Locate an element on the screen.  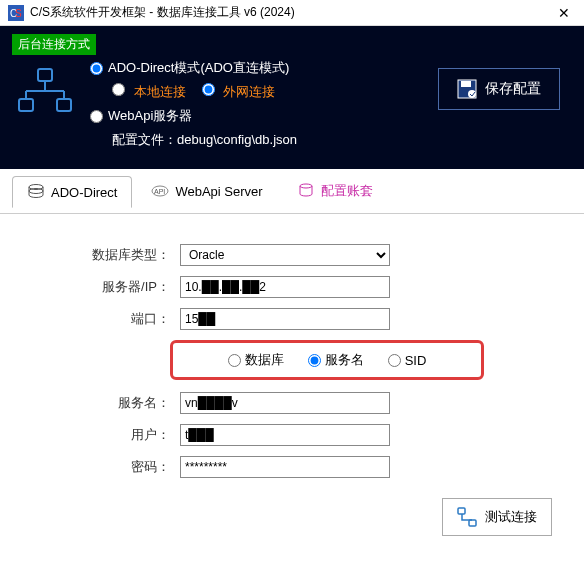
local-connect-radio is located at coordinates (118, 90).